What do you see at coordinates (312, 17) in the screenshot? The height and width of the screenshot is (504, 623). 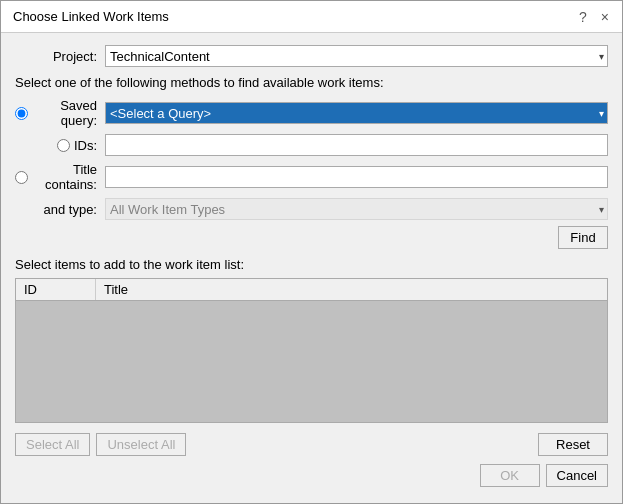 I see `title-bar: Choose Linked Work Items ? ×` at bounding box center [312, 17].